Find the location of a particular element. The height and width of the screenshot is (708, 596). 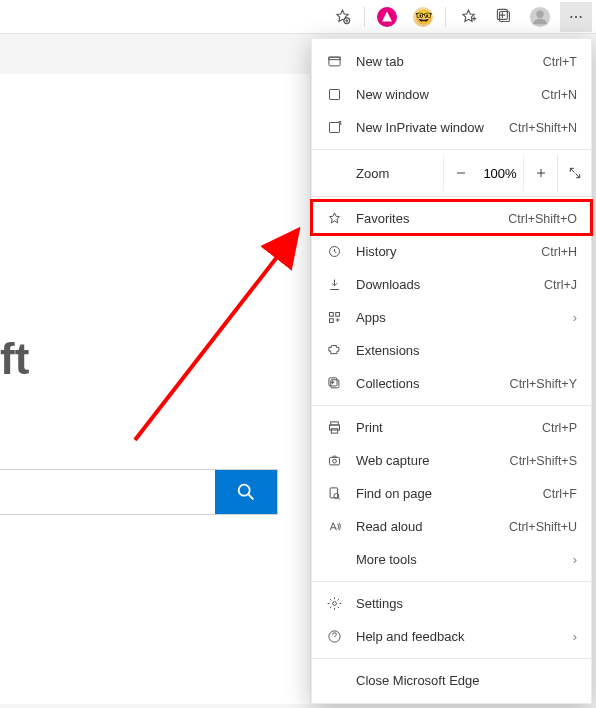

menu-new-tab: New tab Ctrl+T is located at coordinates (452, 62).